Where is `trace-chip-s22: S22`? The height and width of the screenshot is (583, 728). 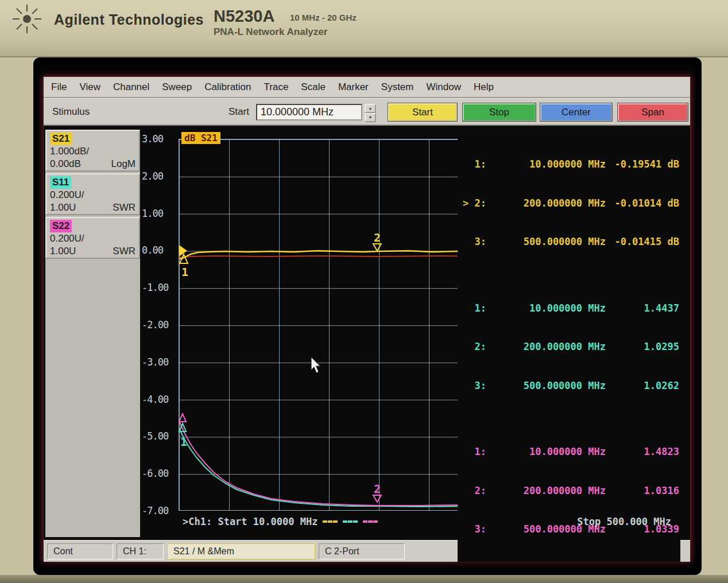 trace-chip-s22: S22 is located at coordinates (61, 226).